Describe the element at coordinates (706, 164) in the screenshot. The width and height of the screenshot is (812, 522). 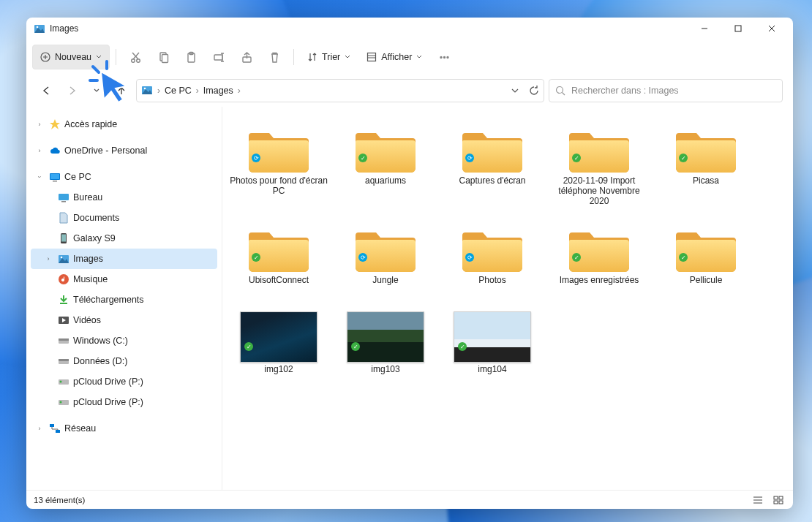
I see `grid-item: ✓ Picasa` at that location.